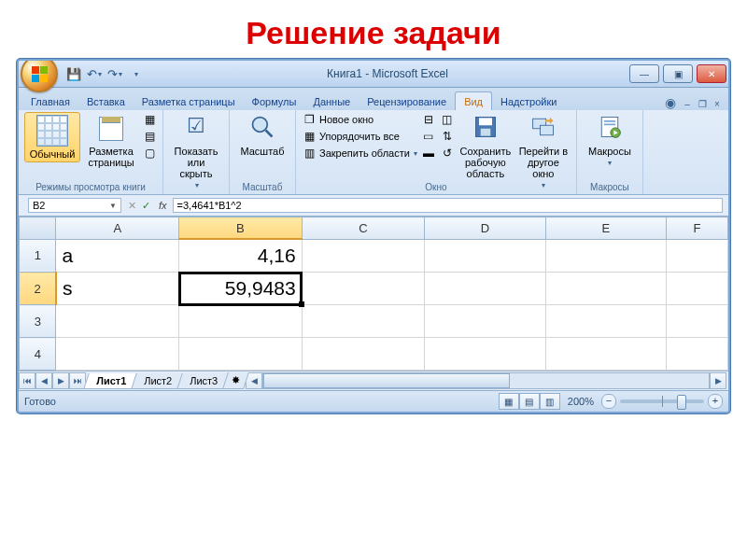 The image size is (747, 560). Describe the element at coordinates (605, 321) in the screenshot. I see `cell-E3` at that location.